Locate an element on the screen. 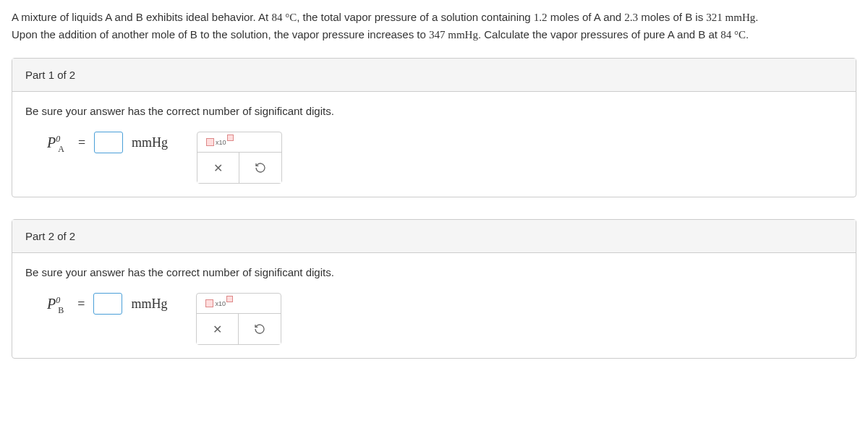 The image size is (868, 444). part-1-header: Part 1 of 2 is located at coordinates (434, 75).